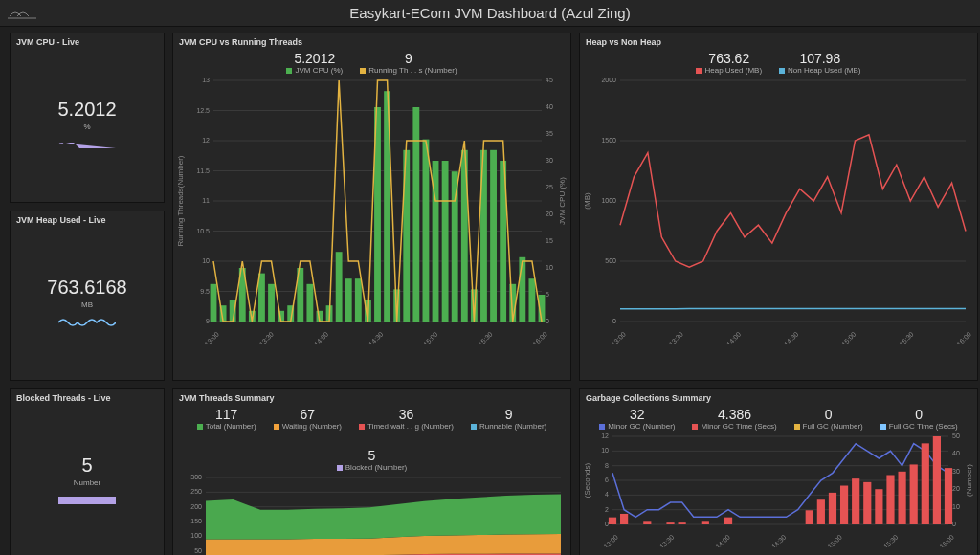  Describe the element at coordinates (549, 188) in the screenshot. I see `svg-text: 25` at that location.